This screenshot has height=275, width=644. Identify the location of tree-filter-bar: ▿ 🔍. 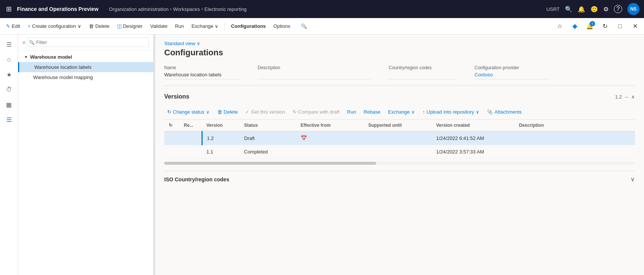
(86, 43).